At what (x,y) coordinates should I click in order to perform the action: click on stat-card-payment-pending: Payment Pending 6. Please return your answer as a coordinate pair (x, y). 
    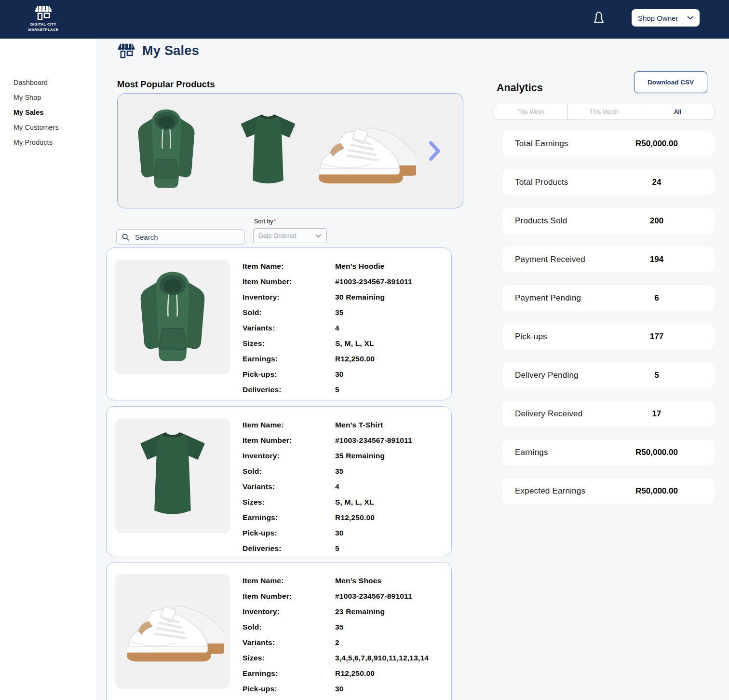
    Looking at the image, I should click on (608, 298).